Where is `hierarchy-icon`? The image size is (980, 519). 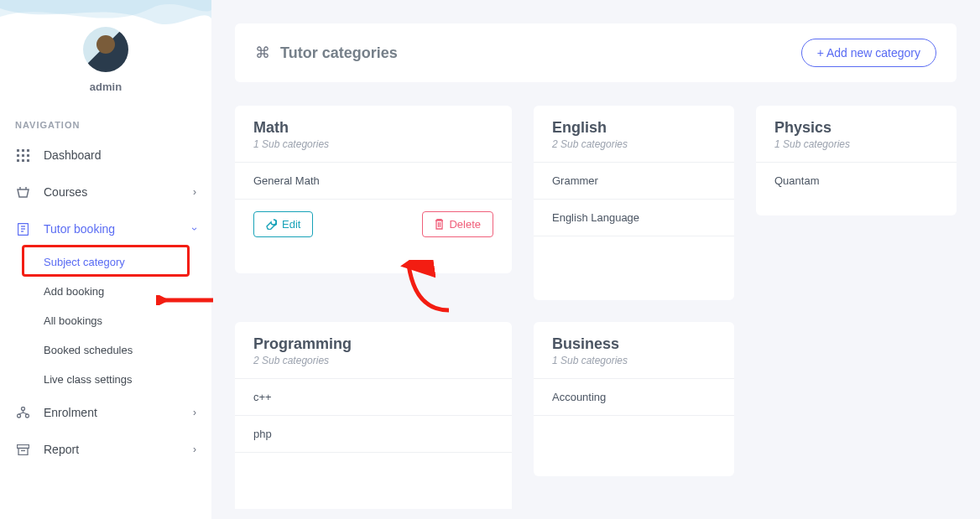 hierarchy-icon is located at coordinates (23, 413).